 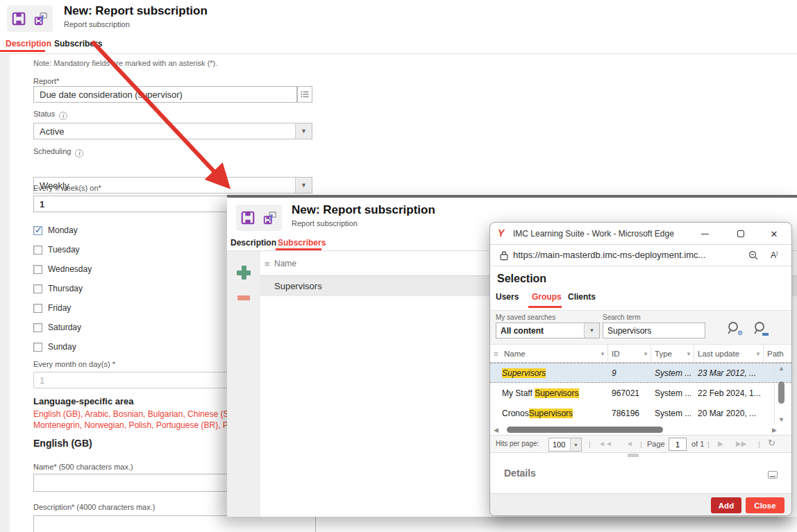 What do you see at coordinates (765, 505) in the screenshot?
I see `close-button: Close` at bounding box center [765, 505].